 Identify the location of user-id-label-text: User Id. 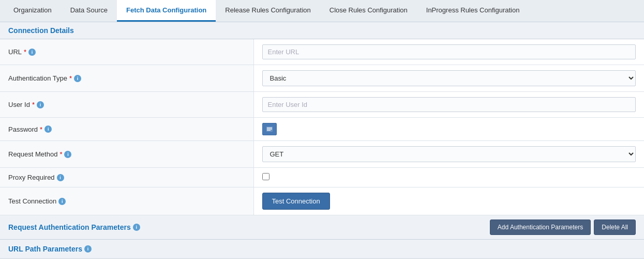
(19, 104).